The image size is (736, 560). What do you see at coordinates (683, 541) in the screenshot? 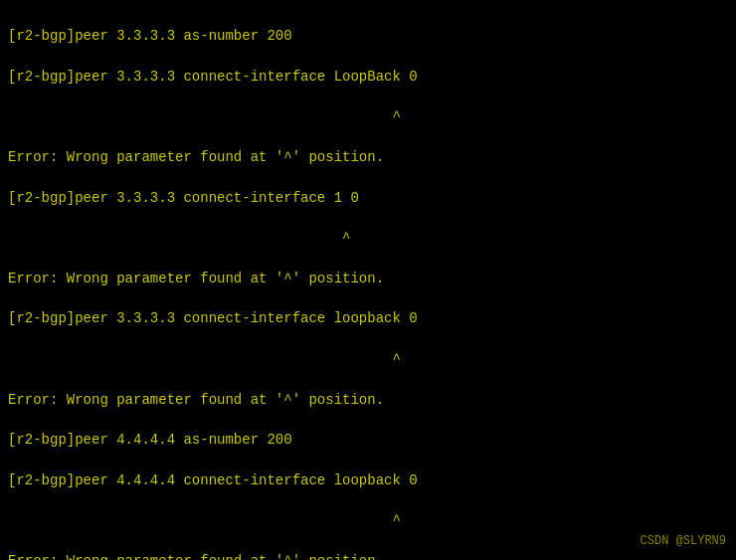
I see `watermark: CSDN @SLYRN9` at bounding box center [683, 541].